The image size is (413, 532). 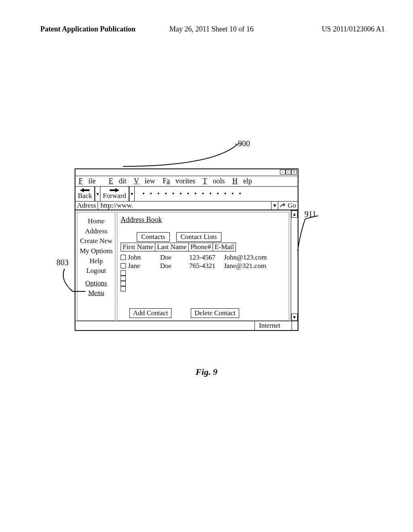 I want to click on scroll-down-icon: ▼, so click(x=294, y=317).